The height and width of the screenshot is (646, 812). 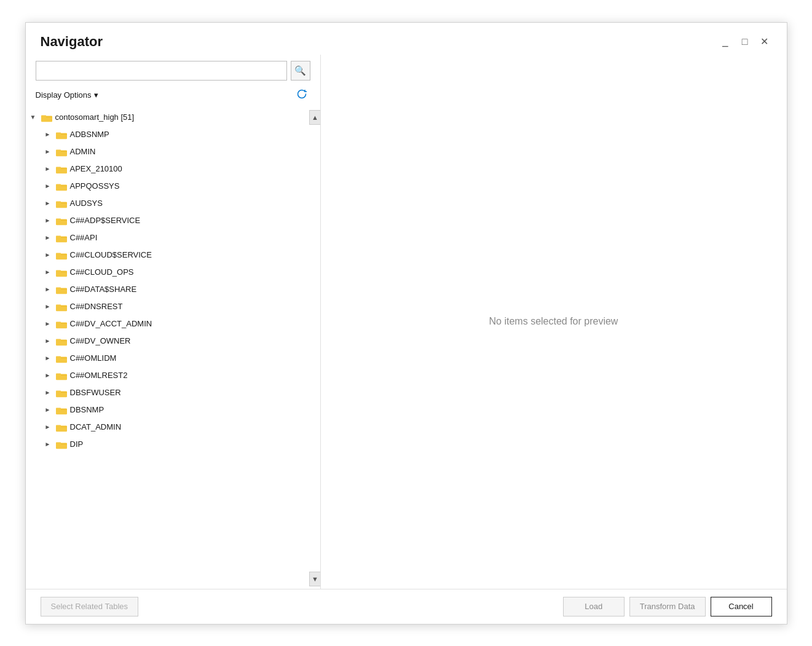 What do you see at coordinates (167, 376) in the screenshot?
I see `tree-item: ► C##OMLREST2` at bounding box center [167, 376].